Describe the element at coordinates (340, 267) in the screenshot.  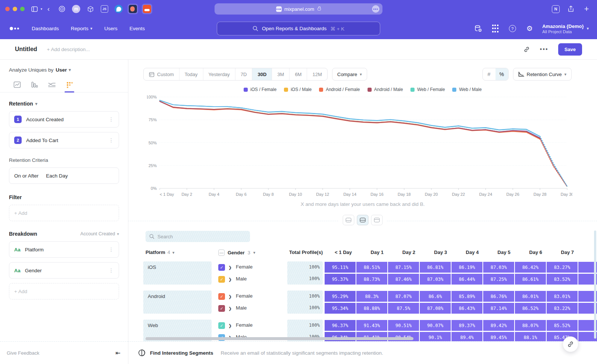
I see `retention-value-cell: 95.11%` at that location.